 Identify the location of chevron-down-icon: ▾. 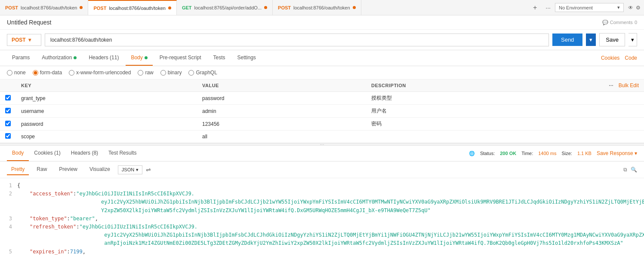
(619, 8).